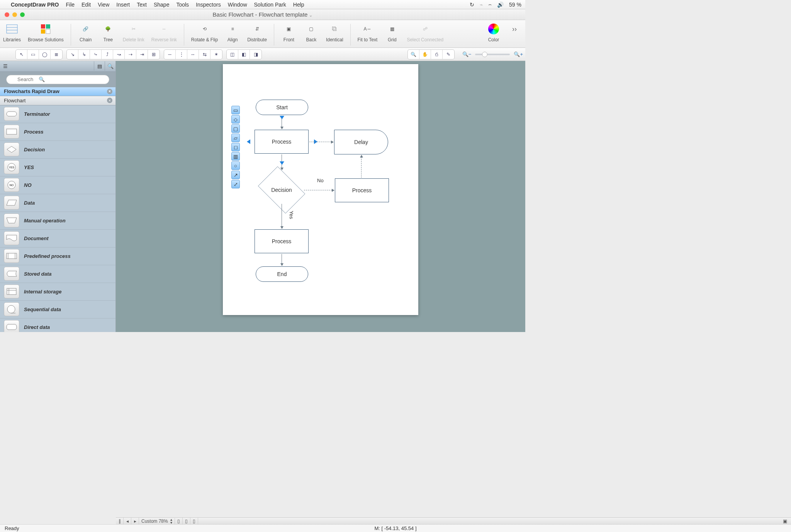 Image resolution: width=791 pixels, height=532 pixels. What do you see at coordinates (448, 54) in the screenshot?
I see `eyedropper-tool: ✎` at bounding box center [448, 54].